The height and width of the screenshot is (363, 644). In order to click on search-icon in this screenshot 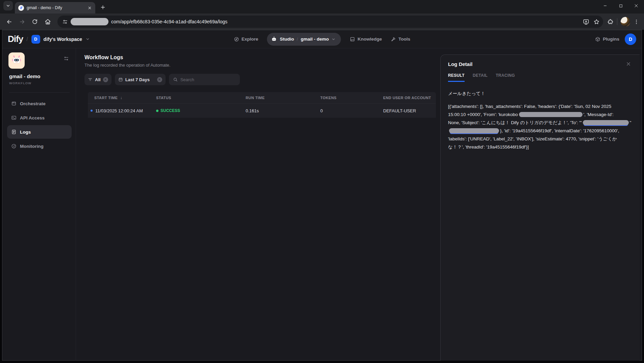, I will do `click(175, 80)`.